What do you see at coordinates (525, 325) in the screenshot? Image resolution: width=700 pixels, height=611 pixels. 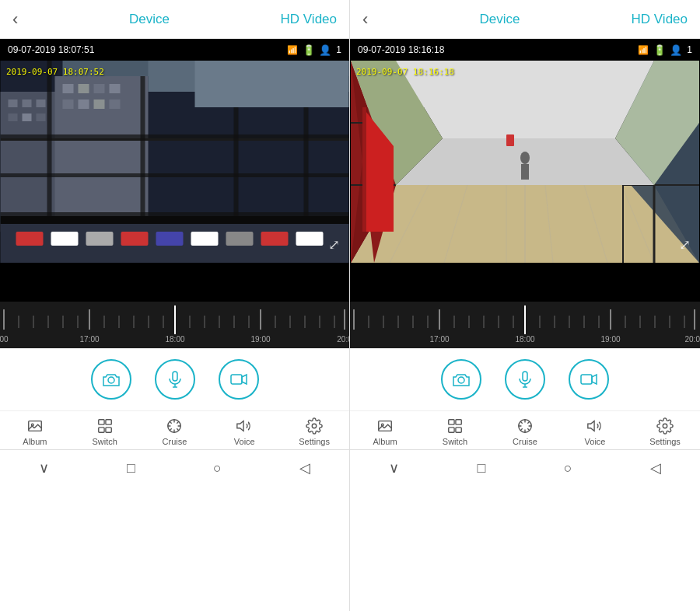 I see `timeline-2: 17:00 18:00 19:00 20:00` at bounding box center [525, 325].